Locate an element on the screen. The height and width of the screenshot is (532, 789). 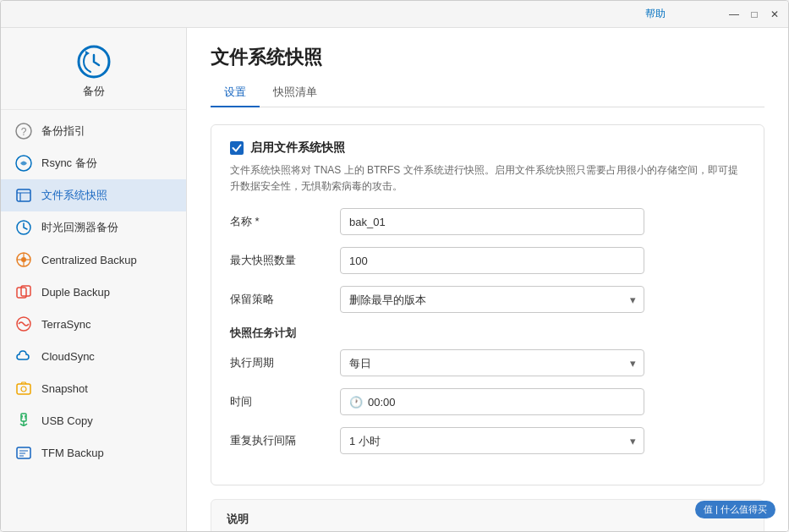
sidebar-item-tfm-backup: TFM Backup is located at coordinates (93, 452).